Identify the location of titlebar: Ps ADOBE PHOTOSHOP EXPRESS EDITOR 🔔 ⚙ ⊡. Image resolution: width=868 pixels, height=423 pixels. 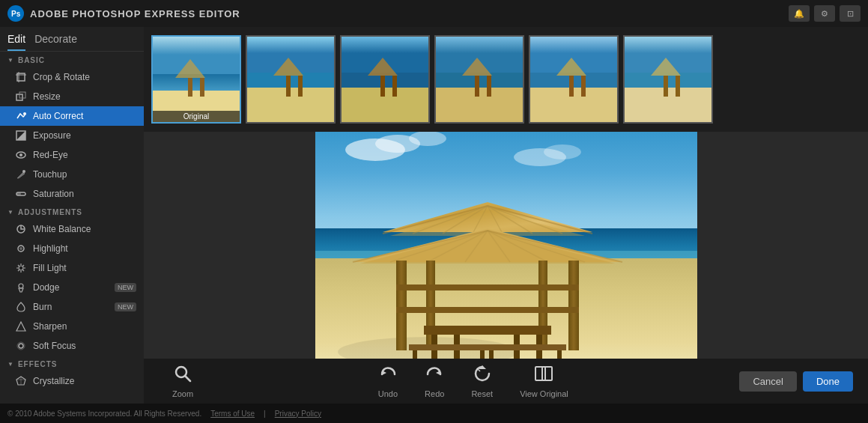
(434, 13).